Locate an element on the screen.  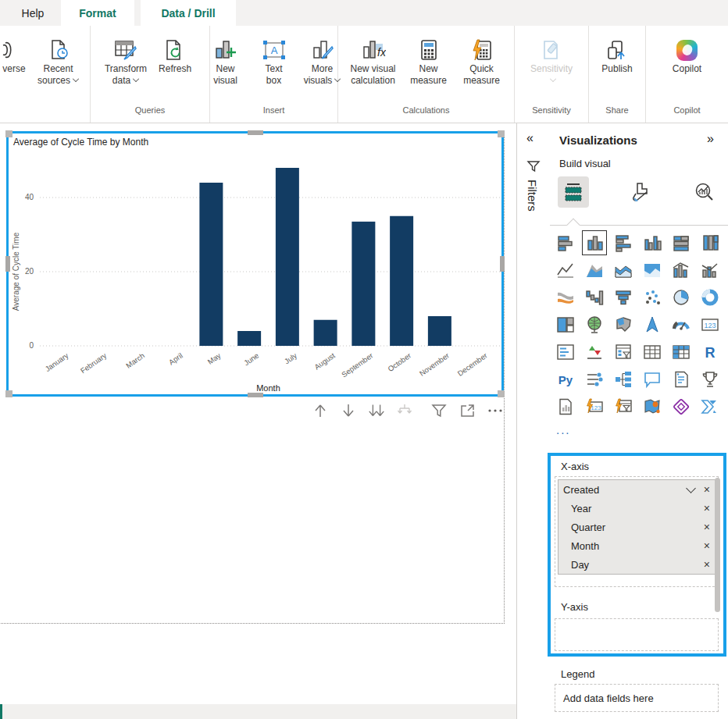
get-more-visuals-button: ... is located at coordinates (564, 429).